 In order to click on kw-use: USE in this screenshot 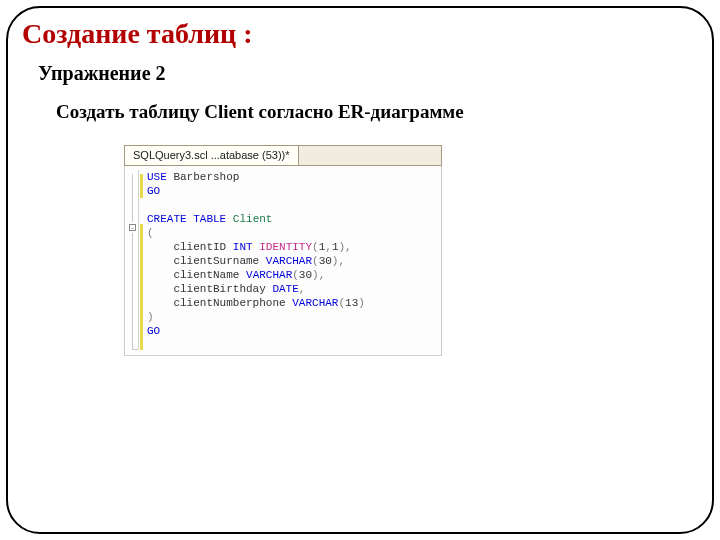, I will do `click(157, 177)`.